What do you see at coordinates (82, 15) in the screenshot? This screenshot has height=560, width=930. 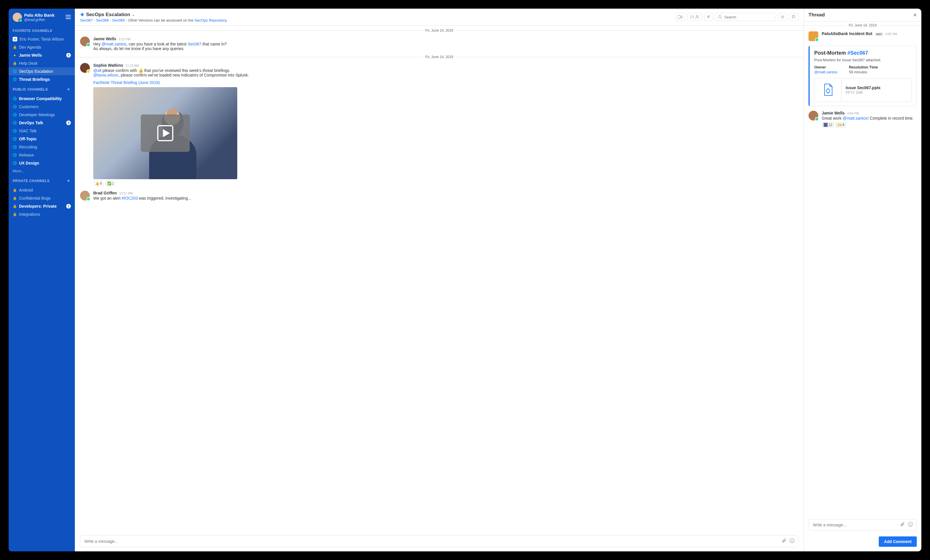 I see `star-icon: ★` at bounding box center [82, 15].